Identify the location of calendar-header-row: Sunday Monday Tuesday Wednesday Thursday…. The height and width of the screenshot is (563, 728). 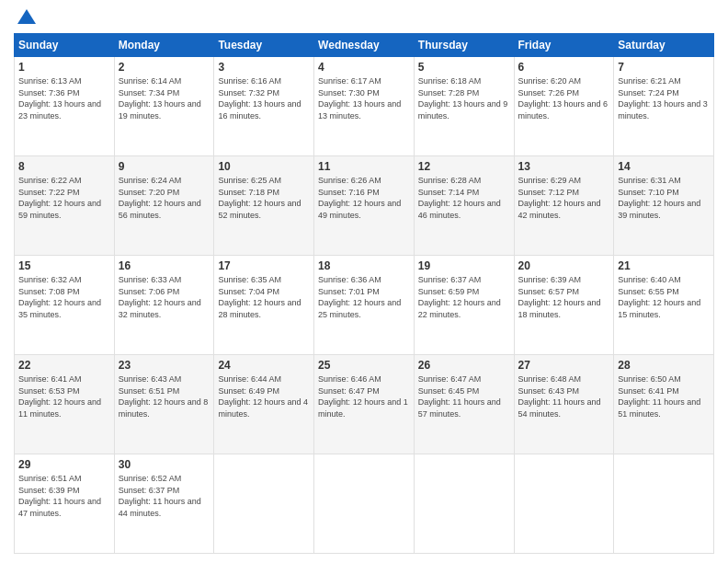
(364, 46).